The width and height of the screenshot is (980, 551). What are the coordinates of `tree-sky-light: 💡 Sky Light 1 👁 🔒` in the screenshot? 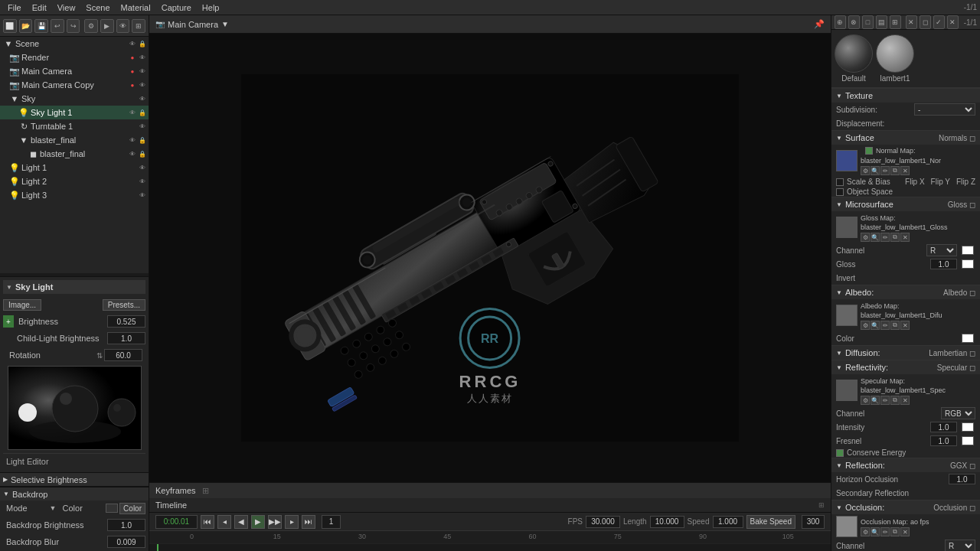 It's located at (74, 112).